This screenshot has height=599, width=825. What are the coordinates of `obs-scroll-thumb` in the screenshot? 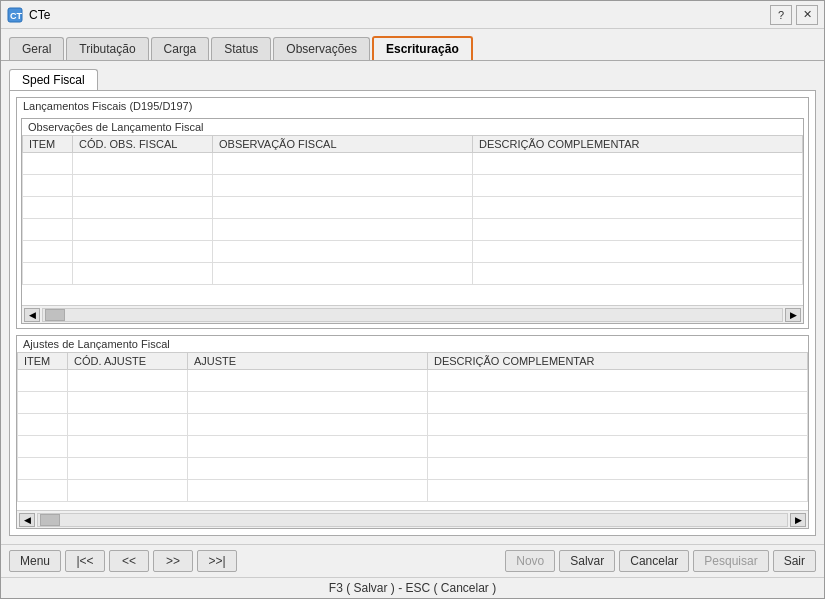 It's located at (55, 315).